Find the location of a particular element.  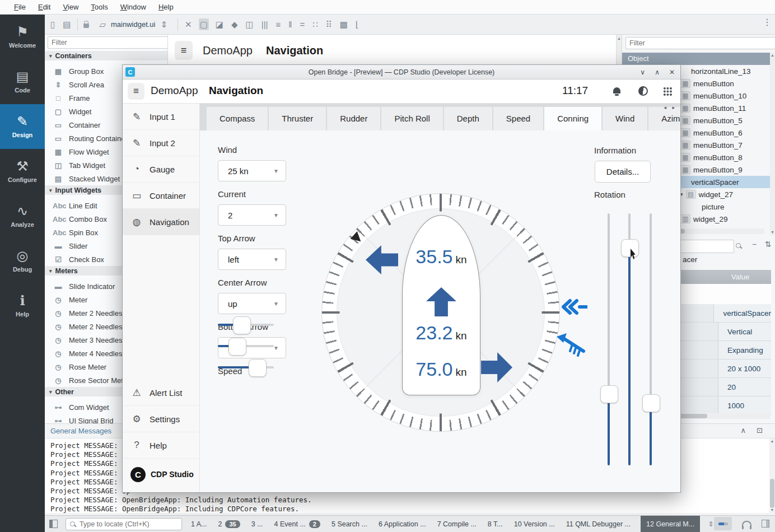

popout-pane-icon: ⊡ is located at coordinates (759, 430).